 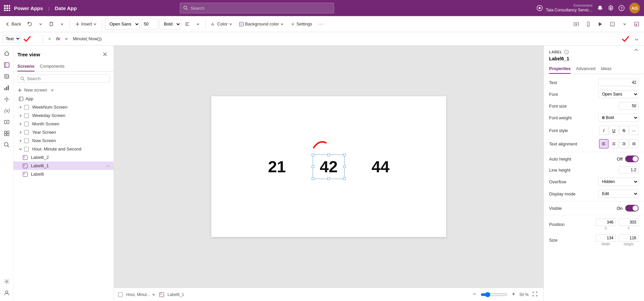 What do you see at coordinates (619, 194) in the screenshot?
I see `display-mode-select: Edit` at bounding box center [619, 194].